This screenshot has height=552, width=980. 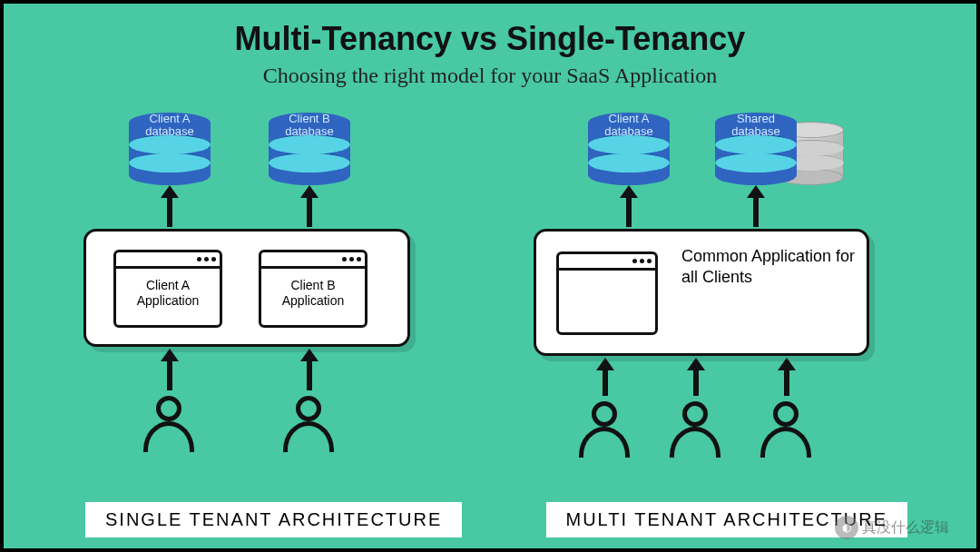 What do you see at coordinates (906, 528) in the screenshot?
I see `watermark-text: 真没什么逻辑` at bounding box center [906, 528].